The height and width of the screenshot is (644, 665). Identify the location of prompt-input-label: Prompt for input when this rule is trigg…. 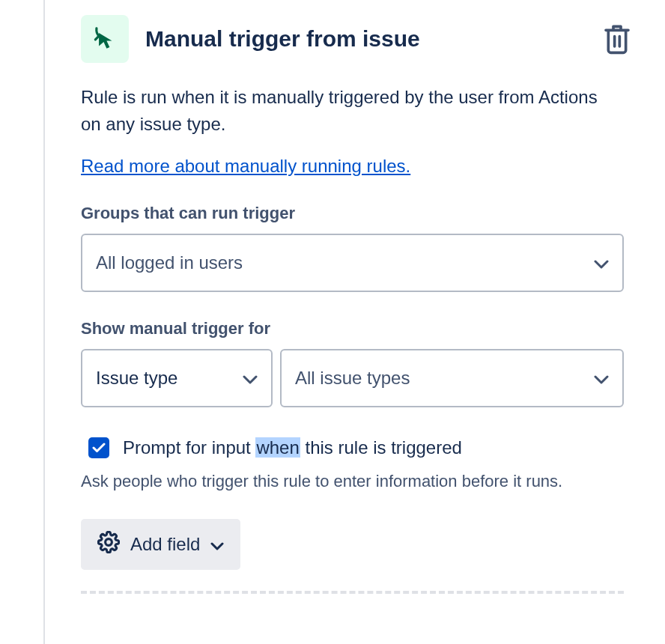
(292, 448).